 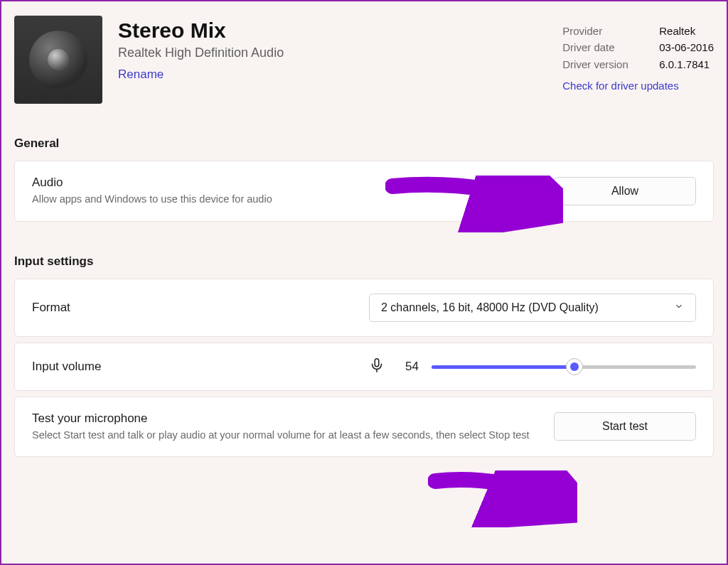 What do you see at coordinates (677, 31) in the screenshot?
I see `provider-value: Realtek` at bounding box center [677, 31].